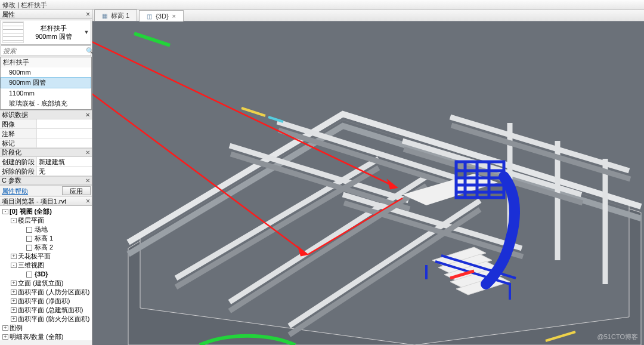 This screenshot has width=644, height=345. What do you see at coordinates (44, 247) in the screenshot?
I see `tree-label: 标高 2` at bounding box center [44, 247].